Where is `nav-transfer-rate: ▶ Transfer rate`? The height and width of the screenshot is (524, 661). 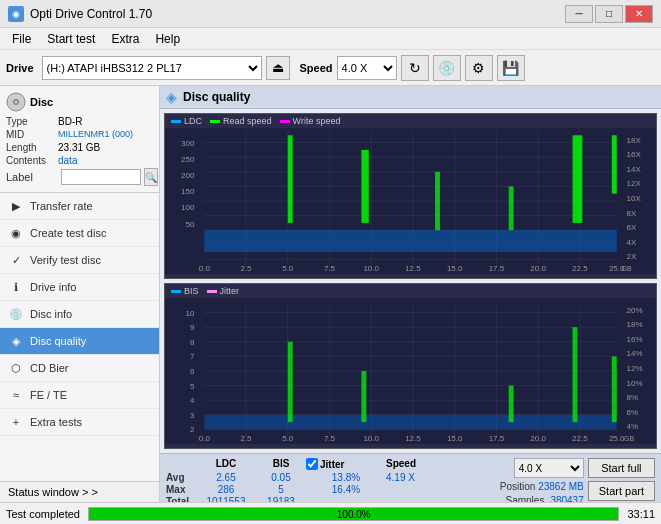
nav-transfer-rate: ▶ Transfer rate is located at coordinates (80, 206).